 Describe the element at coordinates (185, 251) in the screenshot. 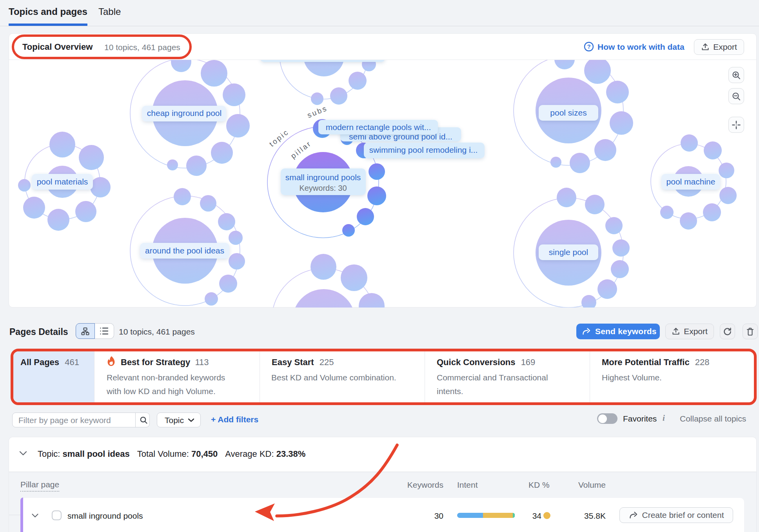

I see `svg-text: around the pool ideas` at that location.